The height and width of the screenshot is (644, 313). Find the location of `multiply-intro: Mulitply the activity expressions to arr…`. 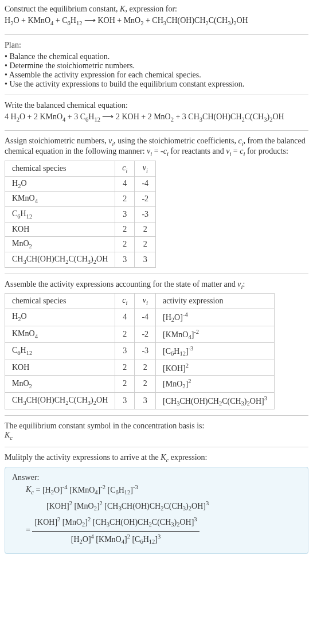

multiply-intro: Mulitply the activity expressions to arr… is located at coordinates (156, 458).